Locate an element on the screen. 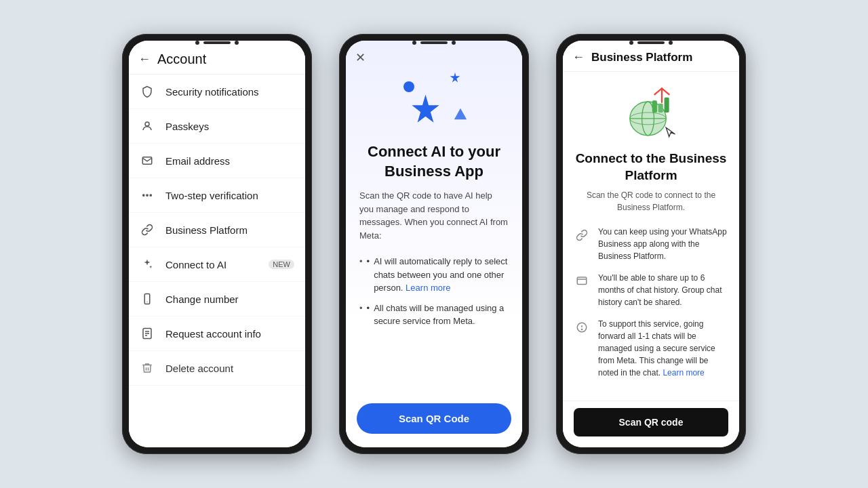  account-menu: Security notifications Passkeys Email ad… is located at coordinates (217, 230).